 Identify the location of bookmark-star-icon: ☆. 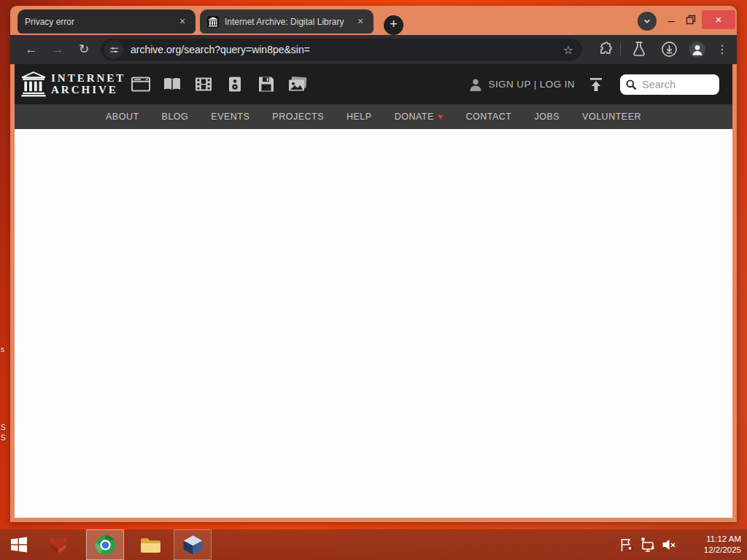
(568, 50).